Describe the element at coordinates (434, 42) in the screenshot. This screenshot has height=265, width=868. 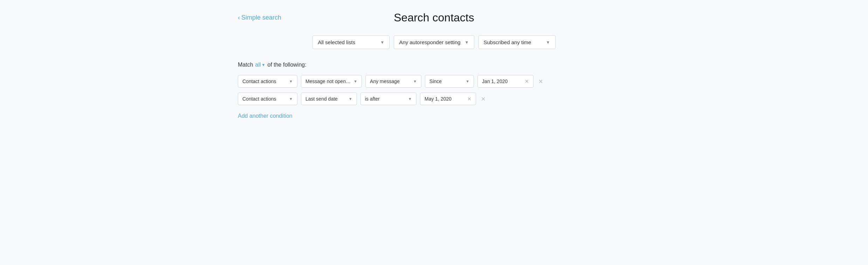
I see `autoresponder-dropdown: Any autoresponder setting ▼` at that location.